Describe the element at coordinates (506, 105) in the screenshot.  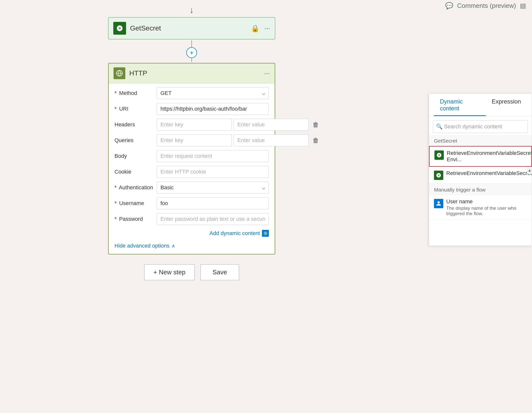
I see `tab-expression: Expression` at that location.